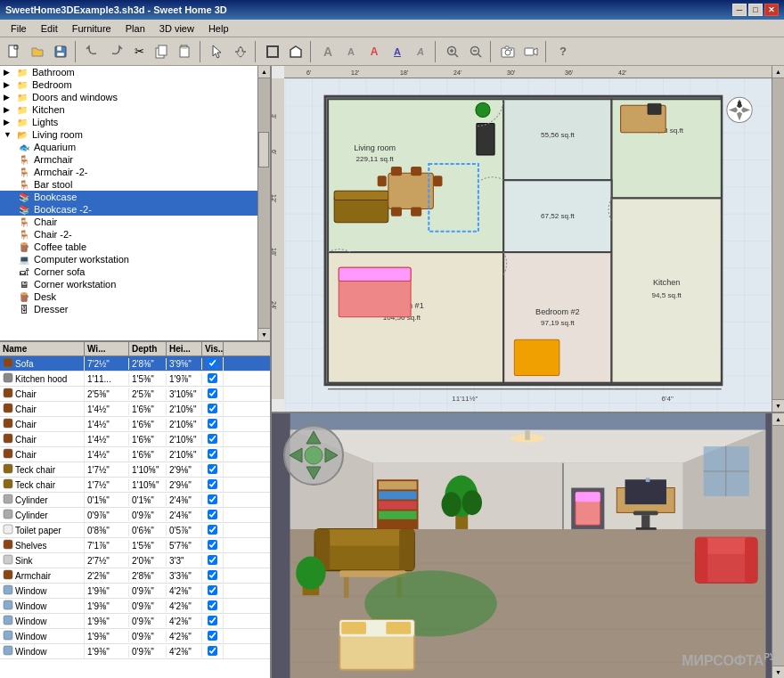 The width and height of the screenshot is (784, 678). I want to click on tree-item-barstool: 🪑 Bar stool, so click(128, 184).